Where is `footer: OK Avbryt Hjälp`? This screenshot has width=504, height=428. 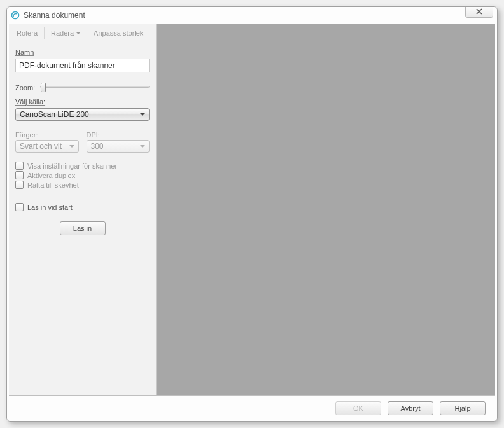
footer: OK Avbryt Hjälp is located at coordinates (252, 408).